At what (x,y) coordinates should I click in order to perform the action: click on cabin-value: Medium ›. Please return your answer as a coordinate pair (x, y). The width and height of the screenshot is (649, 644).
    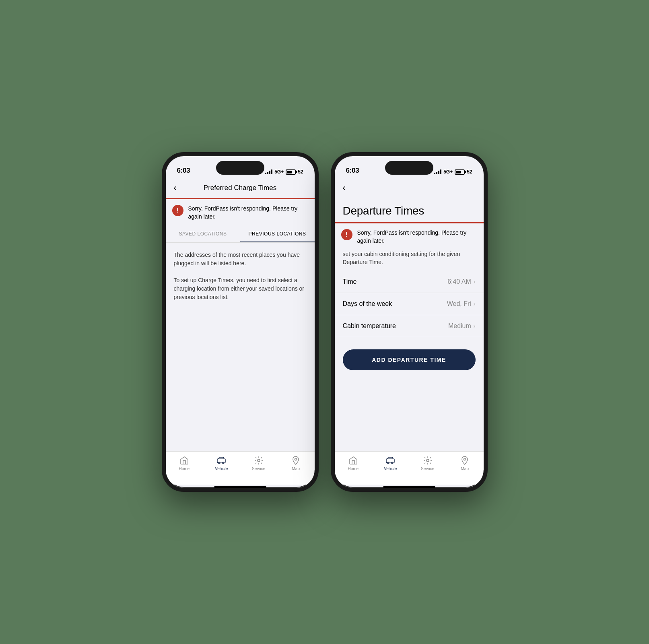
    Looking at the image, I should click on (462, 326).